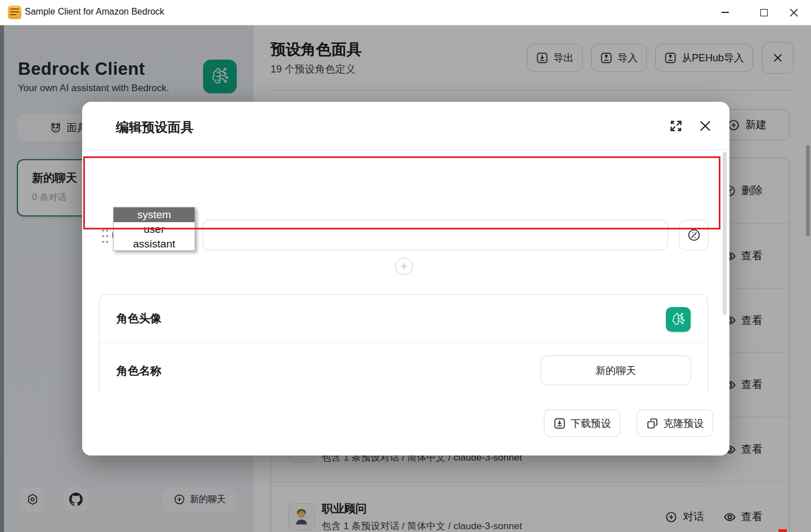 The image size is (811, 532). I want to click on avatar-label: 角色头像, so click(139, 318).